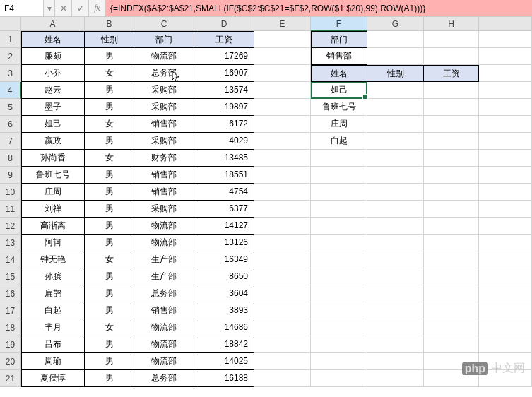  Describe the element at coordinates (110, 73) in the screenshot. I see `cell-B3: 女` at that location.